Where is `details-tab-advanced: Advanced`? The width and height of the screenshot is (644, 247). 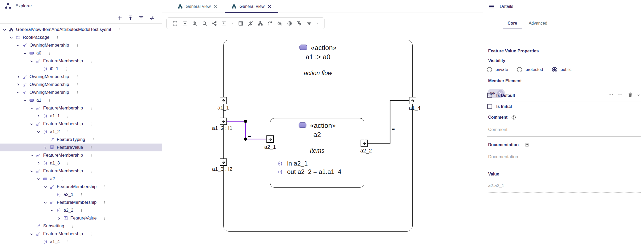 details-tab-advanced: Advanced is located at coordinates (538, 23).